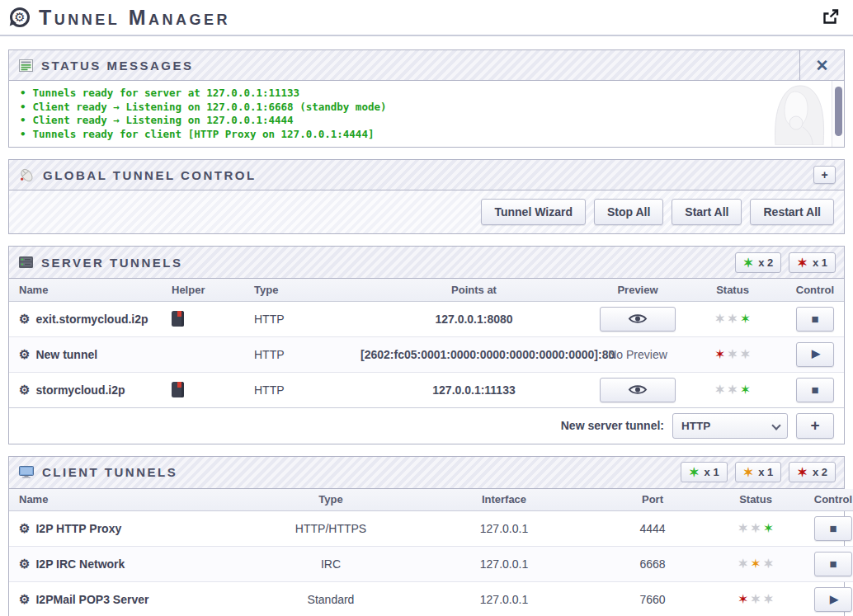  What do you see at coordinates (112, 262) in the screenshot?
I see `server-tunnels-title: Server Tunnels` at bounding box center [112, 262].